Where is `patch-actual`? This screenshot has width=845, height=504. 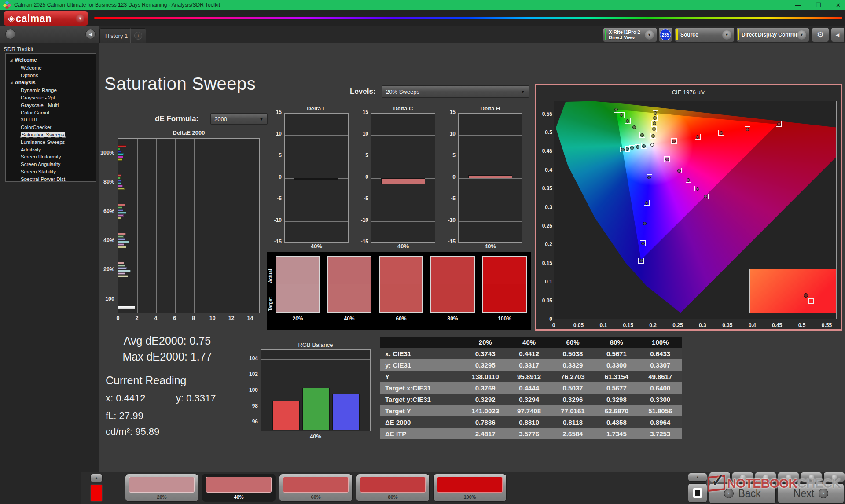
patch-actual is located at coordinates (504, 271).